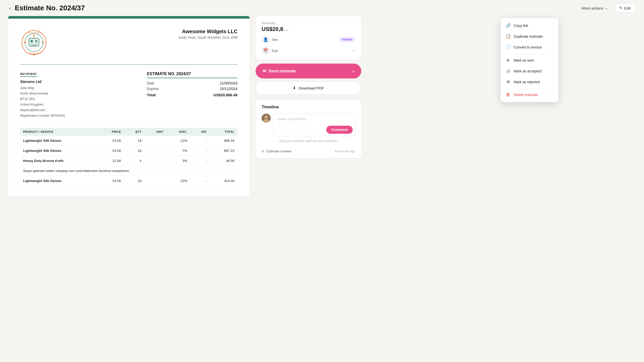  Describe the element at coordinates (34, 42) in the screenshot. I see `company-logo: Awesome Widgets Awesome Widgets` at that location.